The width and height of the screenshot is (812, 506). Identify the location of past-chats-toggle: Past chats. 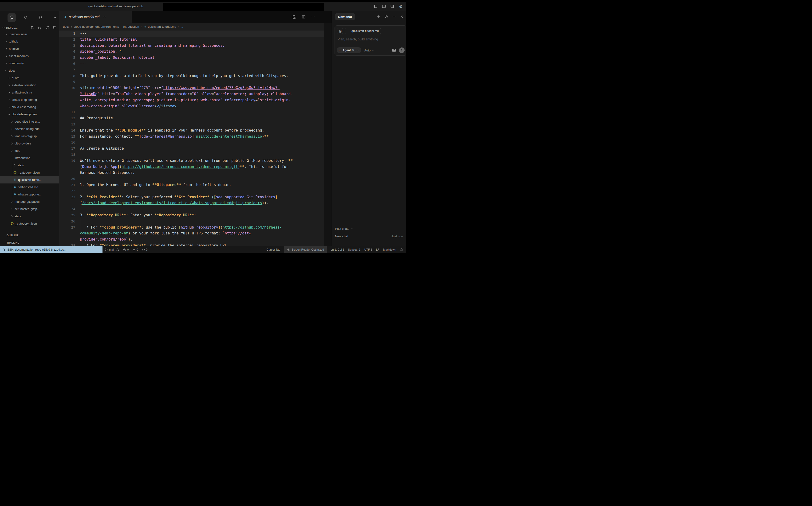
(344, 229).